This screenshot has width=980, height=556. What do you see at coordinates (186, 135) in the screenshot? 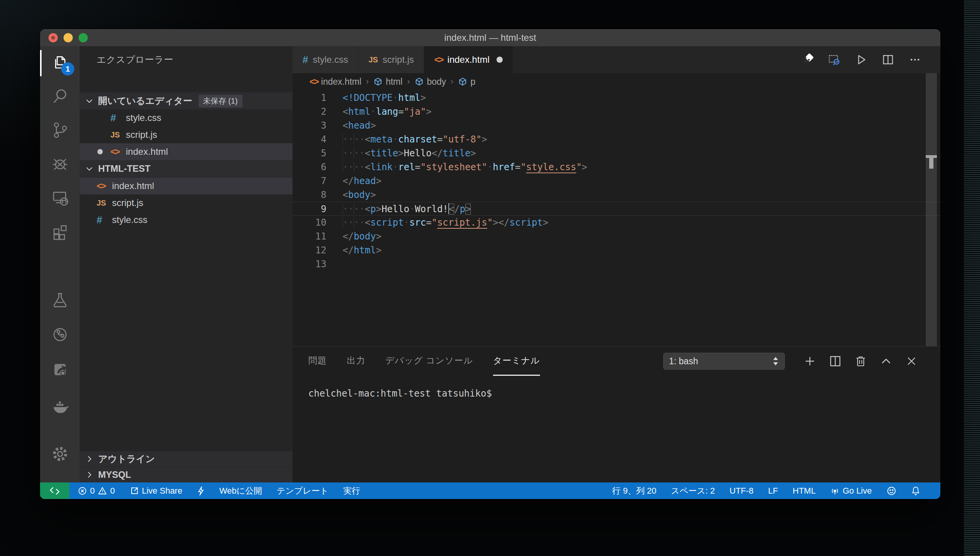
I see `open-editor-script-js: JSscript.js` at bounding box center [186, 135].